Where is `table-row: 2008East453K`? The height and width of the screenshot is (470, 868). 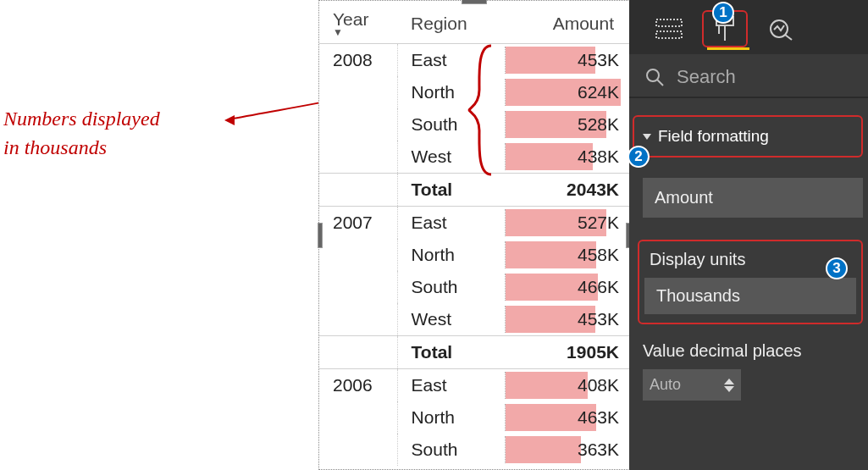
table-row: 2008East453K is located at coordinates (474, 61).